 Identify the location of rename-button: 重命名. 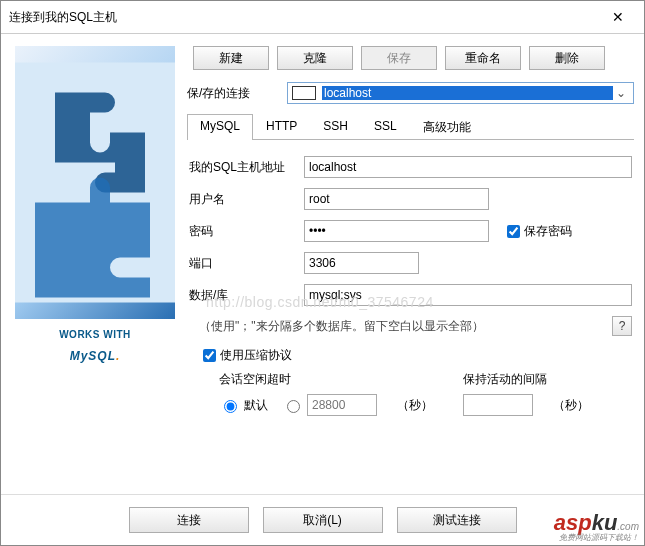
(483, 58).